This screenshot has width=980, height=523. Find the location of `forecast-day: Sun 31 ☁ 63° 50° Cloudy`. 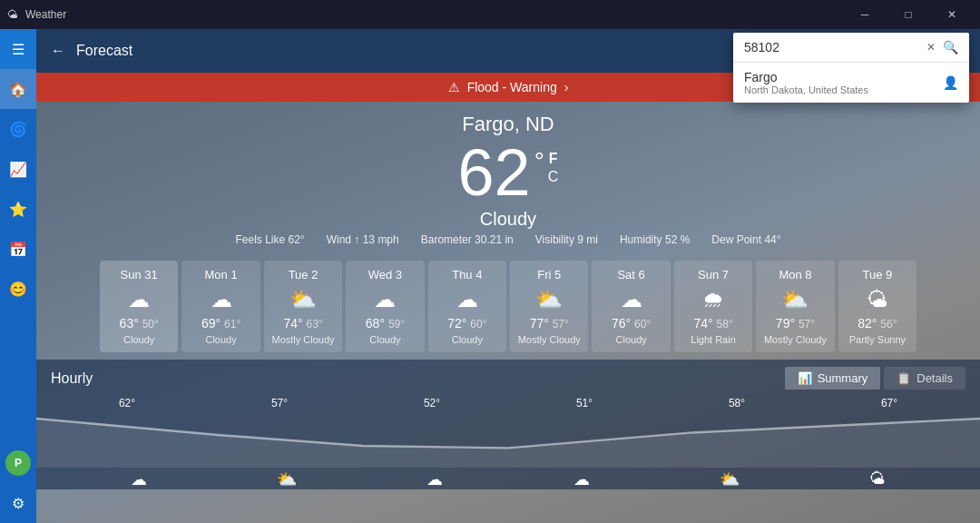

forecast-day: Sun 31 ☁ 63° 50° Cloudy is located at coordinates (139, 307).